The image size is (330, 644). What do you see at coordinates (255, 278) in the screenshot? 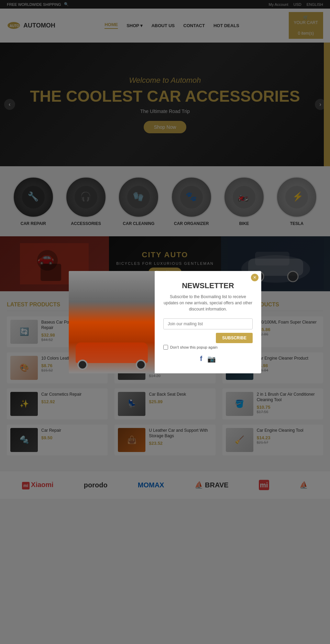
I see `popup-close-button: ✕` at bounding box center [255, 278].